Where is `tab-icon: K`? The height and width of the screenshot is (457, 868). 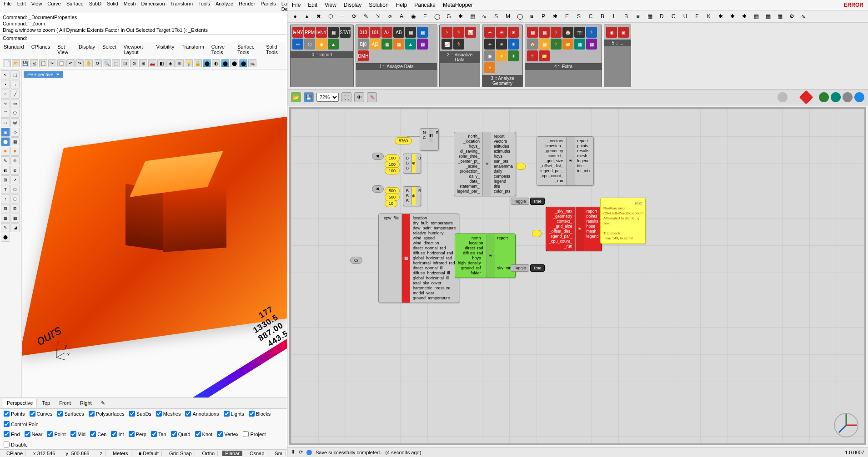
tab-icon: K is located at coordinates (709, 16).